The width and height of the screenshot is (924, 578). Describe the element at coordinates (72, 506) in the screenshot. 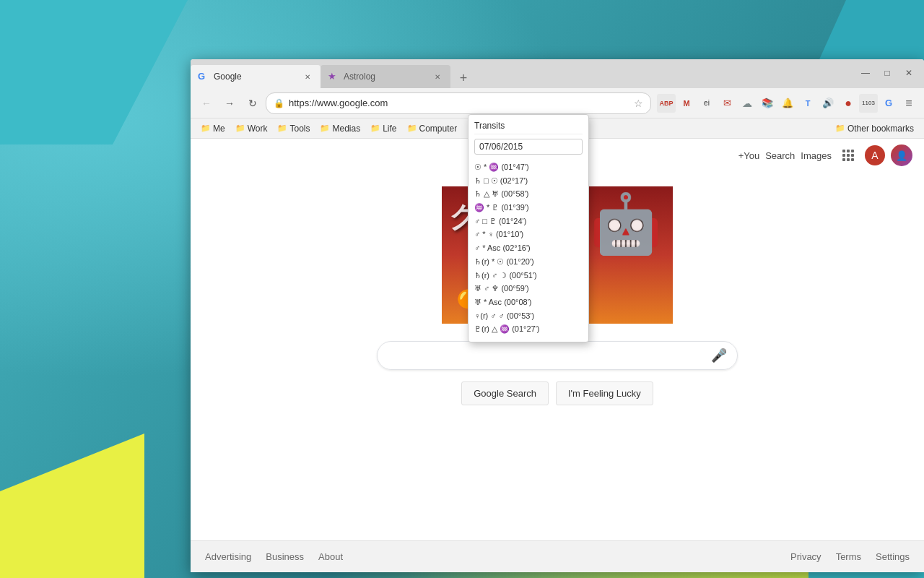

I see `desktop-shape-bl` at that location.